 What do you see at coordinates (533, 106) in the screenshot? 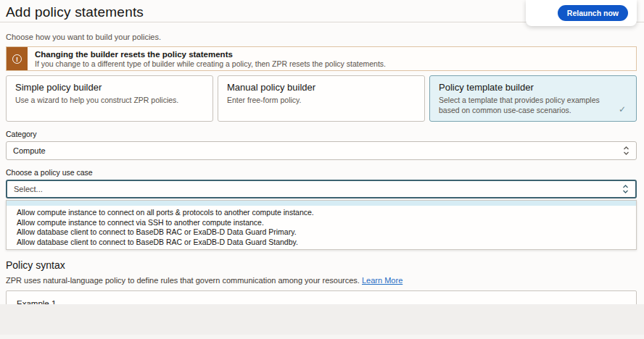
I see `card-description: Select a template that provides policy e…` at bounding box center [533, 106].